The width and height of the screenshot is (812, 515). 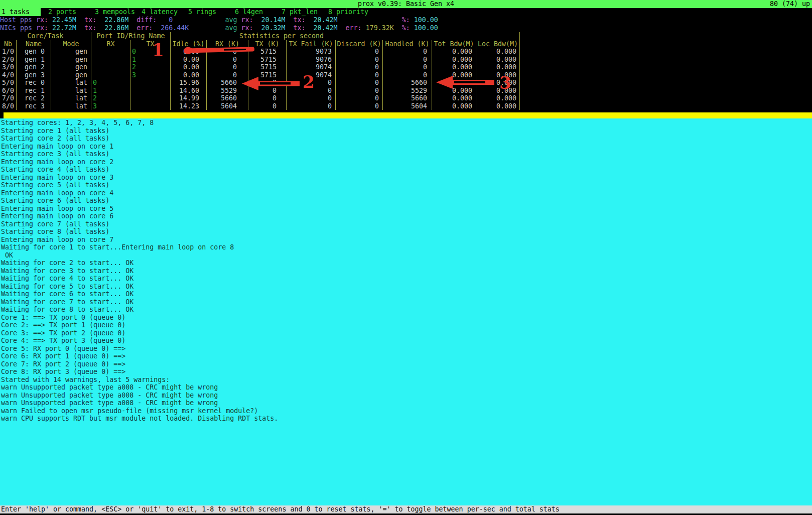 What do you see at coordinates (407, 131) in the screenshot?
I see `log-line: Starting core 1 (all tasks)` at bounding box center [407, 131].